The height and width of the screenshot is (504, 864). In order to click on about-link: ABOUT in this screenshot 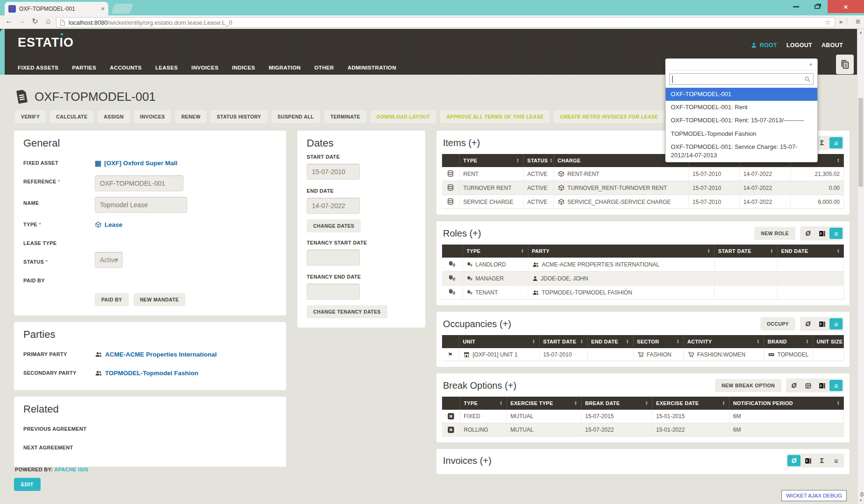, I will do `click(832, 45)`.